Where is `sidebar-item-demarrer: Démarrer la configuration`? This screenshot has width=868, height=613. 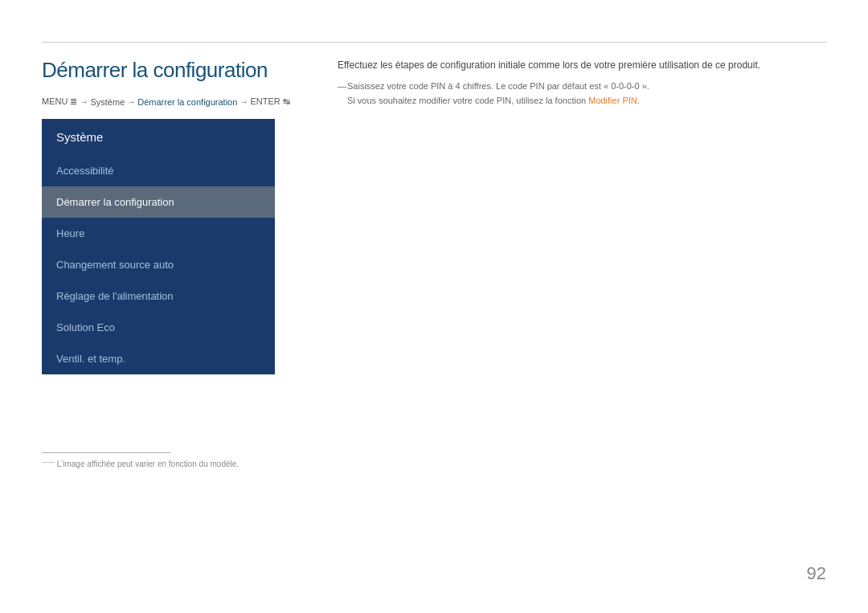 sidebar-item-demarrer: Démarrer la configuration is located at coordinates (158, 202).